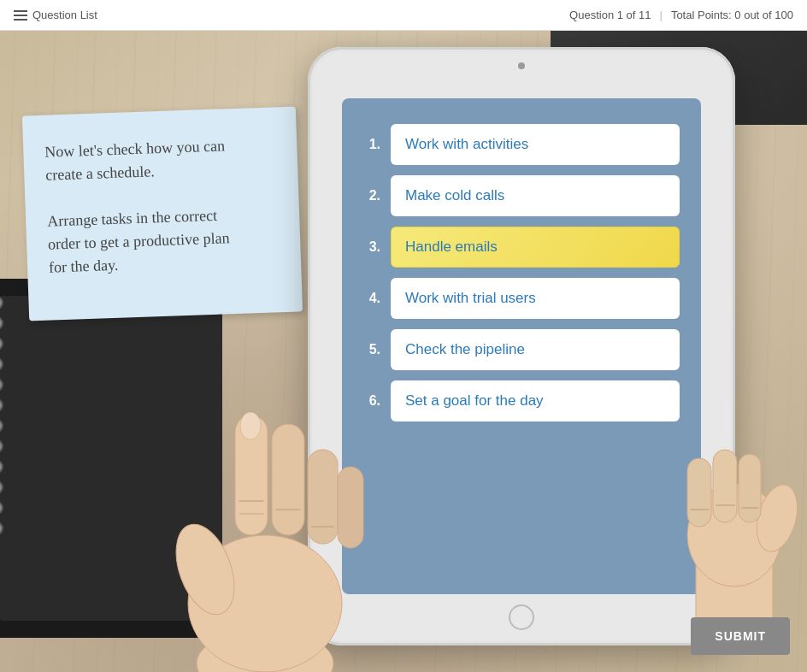 The width and height of the screenshot is (807, 672). Describe the element at coordinates (100, 173) in the screenshot. I see `sticky-line-2: create a schedule.` at that location.